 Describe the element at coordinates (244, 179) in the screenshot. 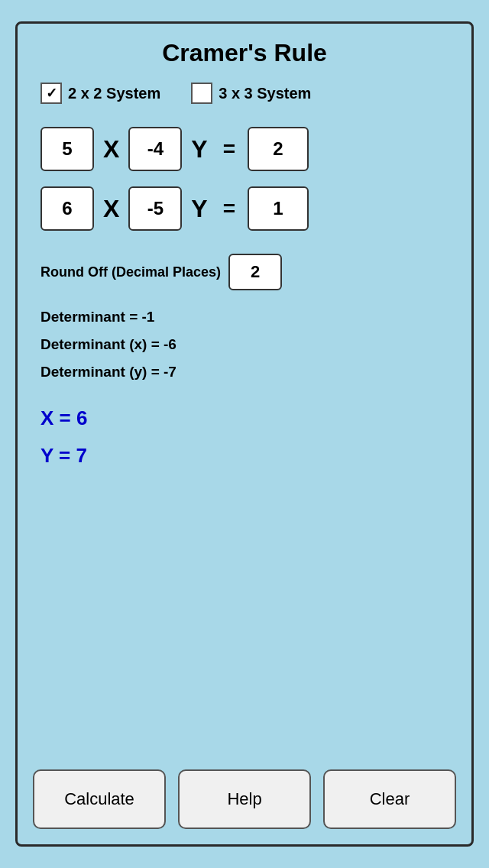

I see `equations-section: X Y = X Y =` at that location.